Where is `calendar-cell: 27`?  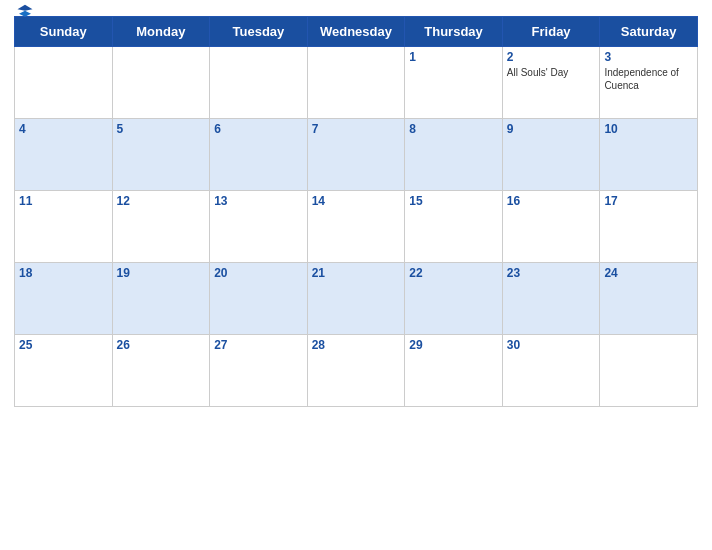 calendar-cell: 27 is located at coordinates (259, 371).